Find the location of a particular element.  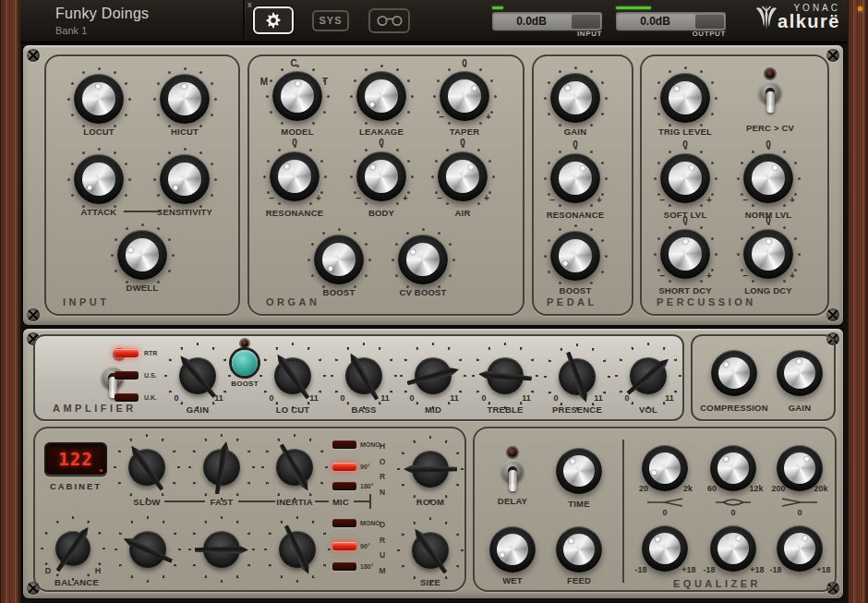

dwell-knob is located at coordinates (142, 255).